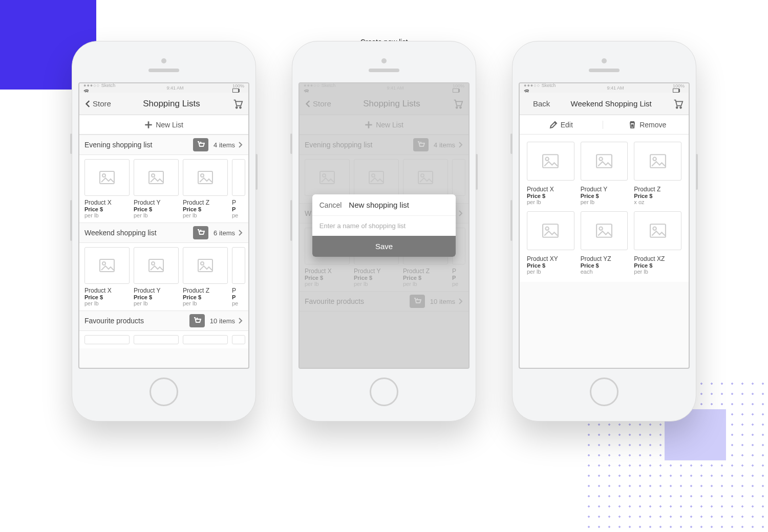 This screenshot has width=768, height=532. Describe the element at coordinates (379, 205) in the screenshot. I see `modal-title: New shopping list` at that location.